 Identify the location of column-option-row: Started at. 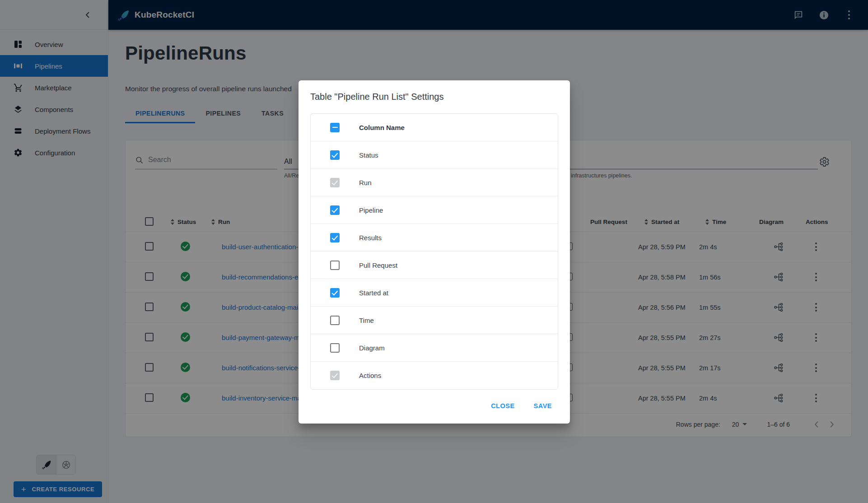
(434, 293).